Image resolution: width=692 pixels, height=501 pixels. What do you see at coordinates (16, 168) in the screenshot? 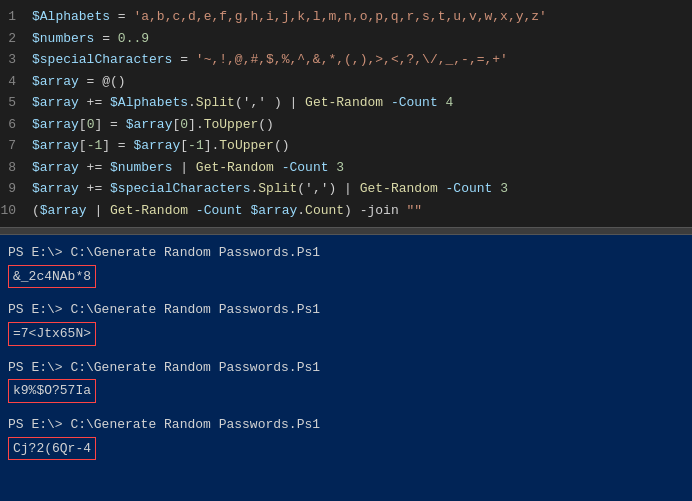
I see `line-number: 8` at bounding box center [16, 168].